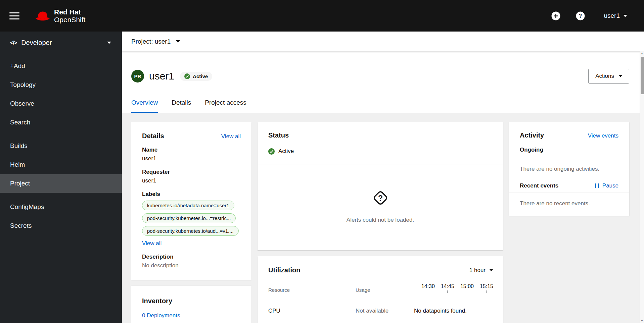 The image size is (644, 323). I want to click on actions-dropdown-button: Actions, so click(609, 76).